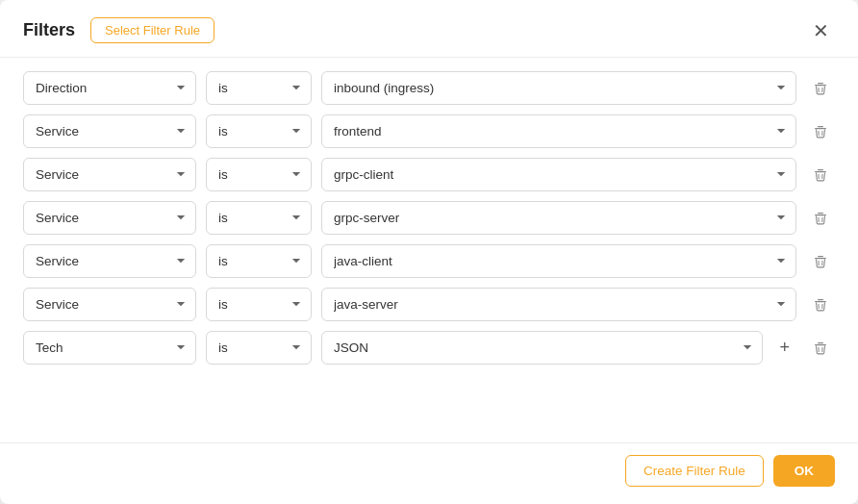 This screenshot has width=858, height=504. What do you see at coordinates (785, 348) in the screenshot?
I see `add-filter-button: +` at bounding box center [785, 348].